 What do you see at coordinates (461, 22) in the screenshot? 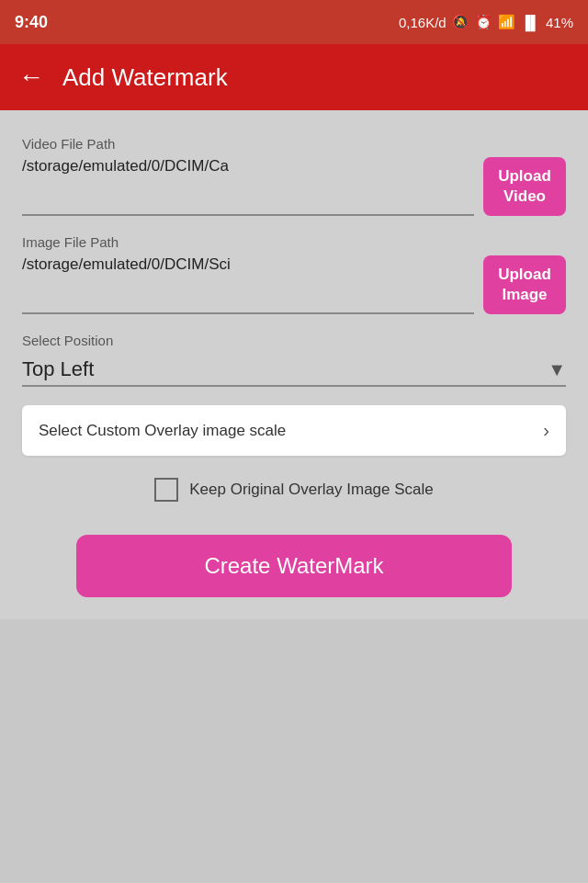
I see `mute-icon: 🔕` at bounding box center [461, 22].